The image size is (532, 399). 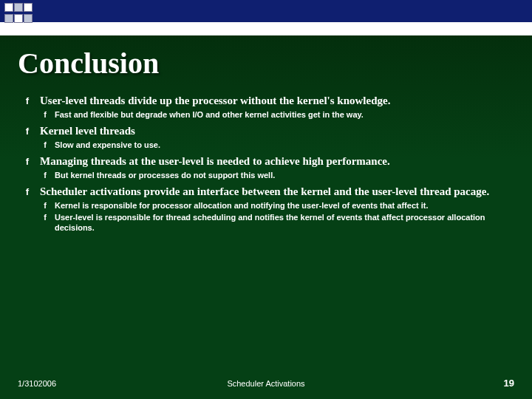 What do you see at coordinates (509, 383) in the screenshot?
I see `footer-page-number: 19` at bounding box center [509, 383].